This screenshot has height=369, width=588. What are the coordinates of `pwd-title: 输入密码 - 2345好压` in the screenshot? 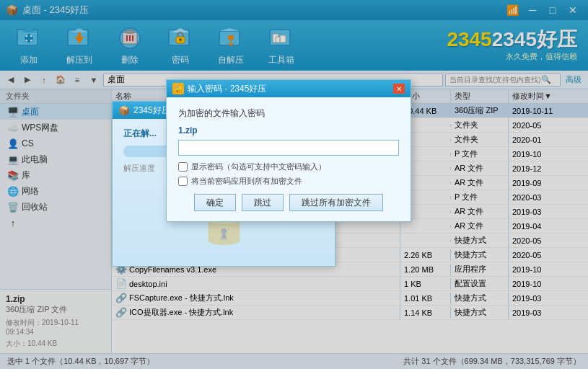 It's located at (227, 89).